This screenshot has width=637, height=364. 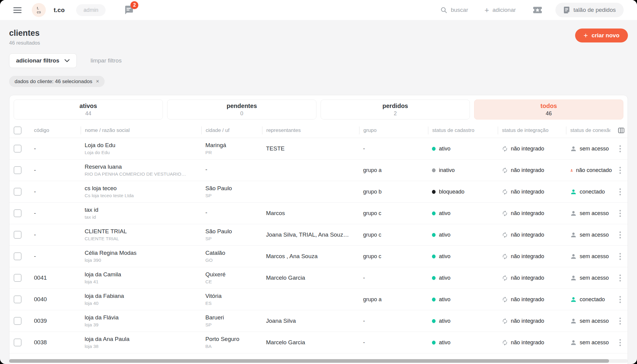 I want to click on add-filters-dropdown: adicionar filtros, so click(x=43, y=61).